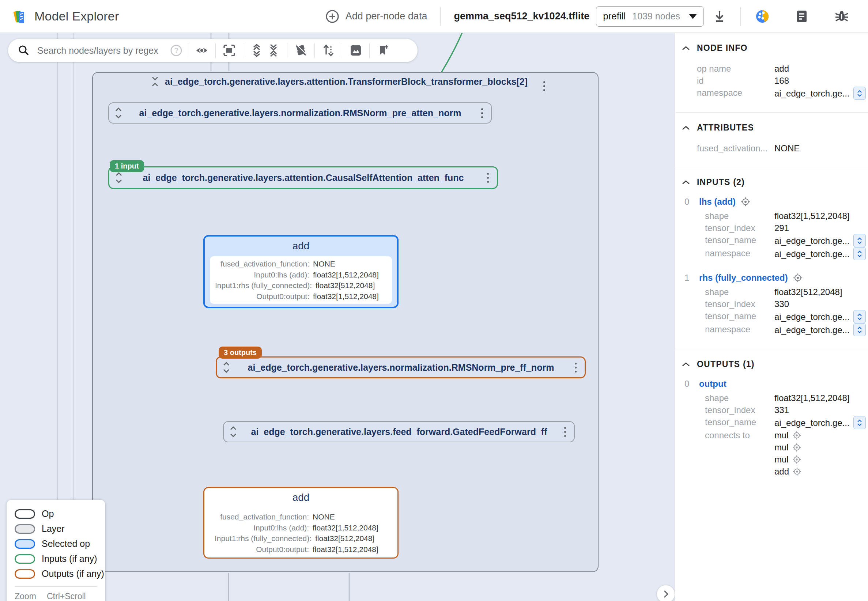  Describe the element at coordinates (376, 17) in the screenshot. I see `add-per-node-data-button: Add per-node data` at that location.